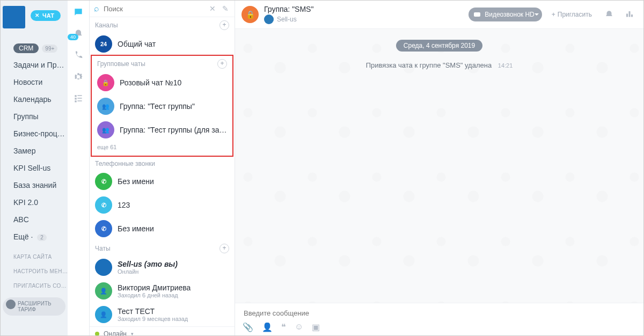 The height and width of the screenshot is (336, 644). Describe the element at coordinates (283, 327) in the screenshot. I see `quote-icon: ❝` at that location.